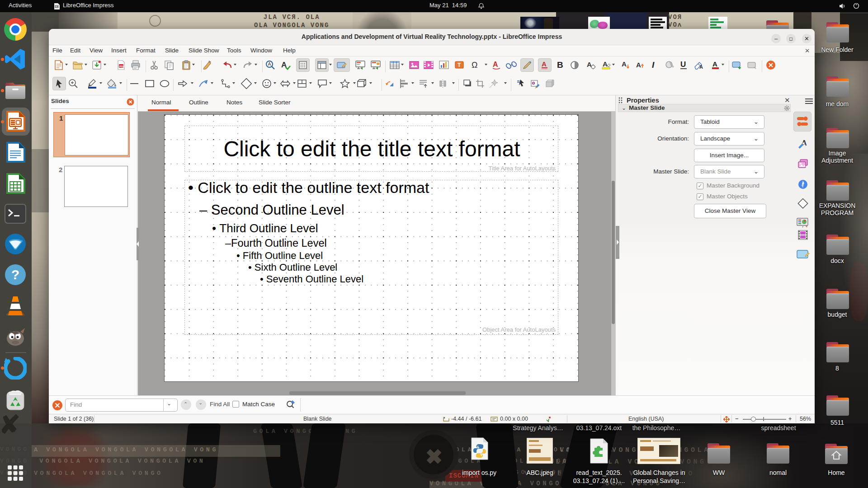 Image resolution: width=868 pixels, height=488 pixels. Describe the element at coordinates (683, 64) in the screenshot. I see `svg-text: U` at that location.